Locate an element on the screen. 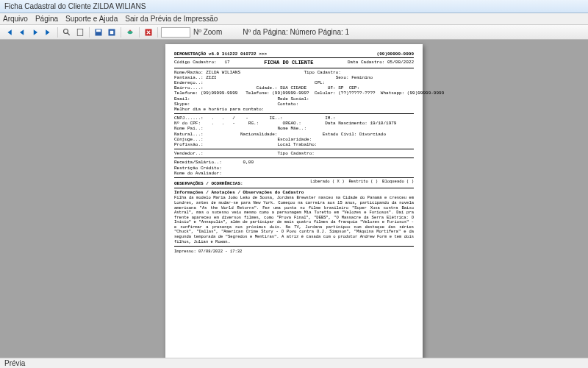 This screenshot has height=368, width=588. toolbar: Nº Zoom Nº da Página: Número Página: 1 is located at coordinates (294, 32).